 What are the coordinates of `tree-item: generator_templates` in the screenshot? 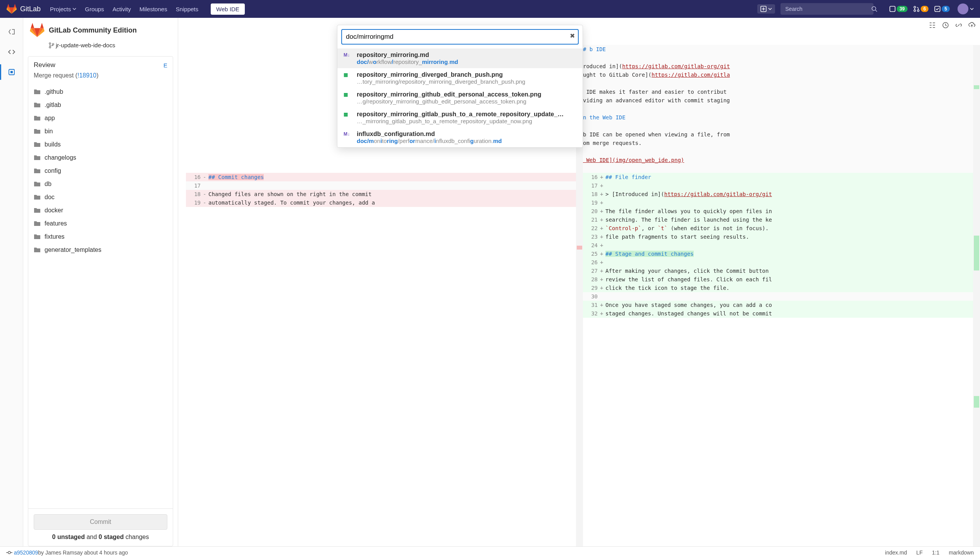 It's located at (101, 250).